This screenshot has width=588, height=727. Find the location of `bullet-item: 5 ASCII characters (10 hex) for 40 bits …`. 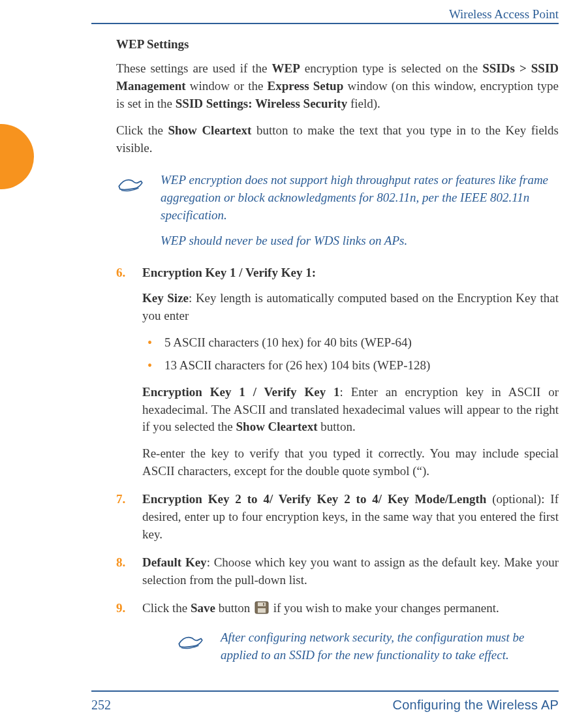

bullet-item: 5 ASCII characters (10 hex) for 40 bits … is located at coordinates (350, 343).